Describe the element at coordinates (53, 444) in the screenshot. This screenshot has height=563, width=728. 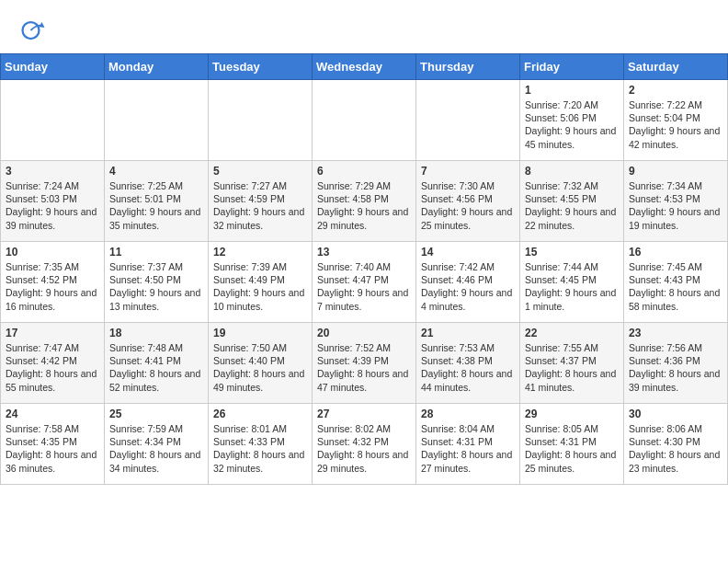
I see `day-cell: 24Sunrise: 7:58 AM Sunset: 4:35 PM Dayli…` at that location.